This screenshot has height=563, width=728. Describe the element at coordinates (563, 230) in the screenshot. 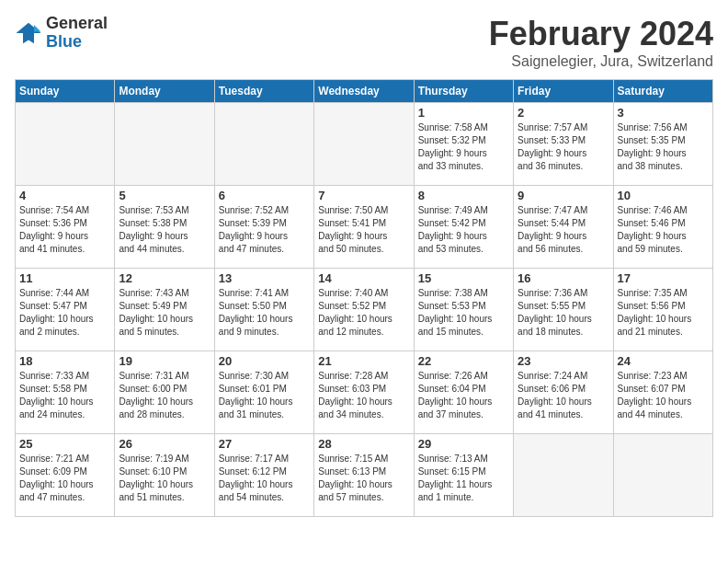

I see `day-info: Sunrise: 7:47 AM Sunset: 5:44 PM Dayligh…` at that location.